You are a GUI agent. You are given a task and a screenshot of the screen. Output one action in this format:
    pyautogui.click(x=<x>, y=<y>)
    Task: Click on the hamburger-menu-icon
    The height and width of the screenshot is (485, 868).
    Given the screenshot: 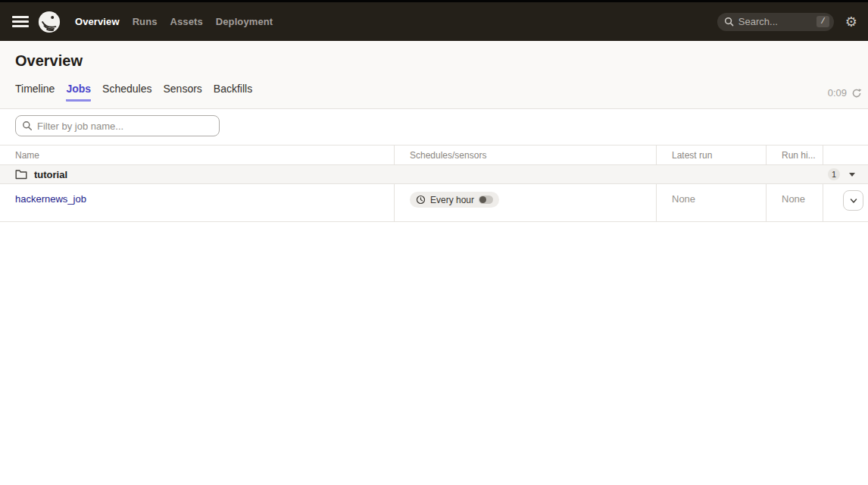 What is the action you would take?
    pyautogui.click(x=20, y=21)
    